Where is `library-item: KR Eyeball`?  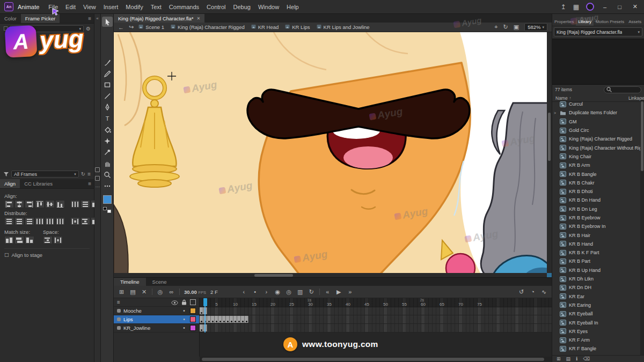 library-item: KR Eyeball is located at coordinates (596, 314).